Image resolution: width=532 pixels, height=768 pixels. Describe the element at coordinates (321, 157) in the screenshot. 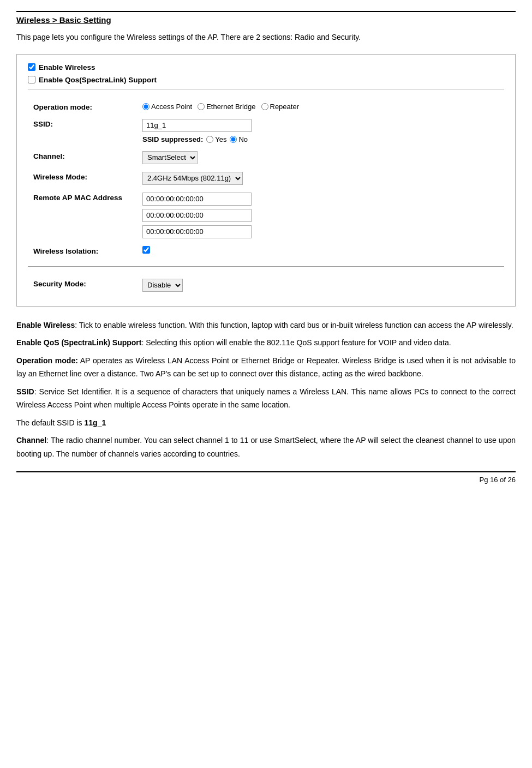

I see `channel-value-cell: SmartSelect 1234 5678 91011` at that location.